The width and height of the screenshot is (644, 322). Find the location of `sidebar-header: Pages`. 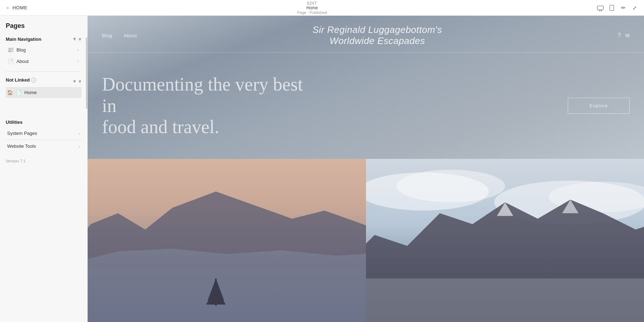

sidebar-header: Pages is located at coordinates (44, 24).